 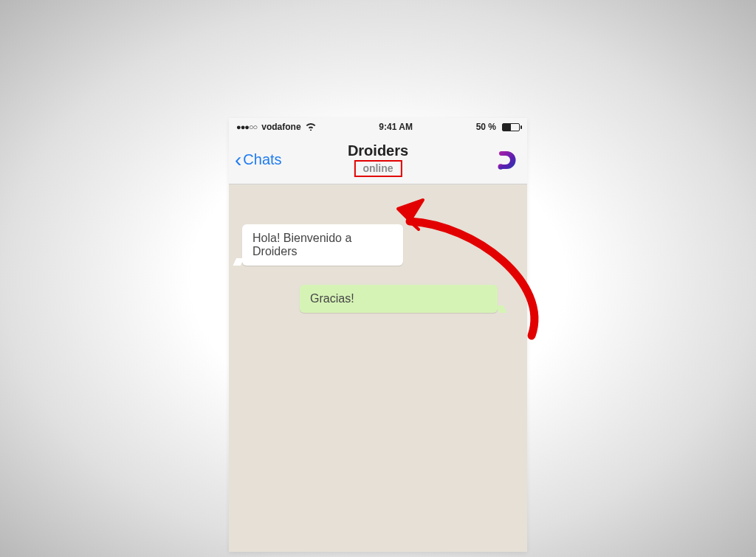 I want to click on message-outgoing: Gracias!, so click(x=399, y=299).